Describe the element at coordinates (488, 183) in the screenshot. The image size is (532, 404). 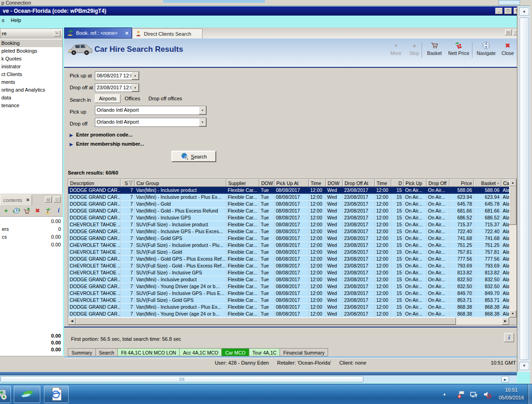
I see `column-header-basket: Basket▼` at that location.